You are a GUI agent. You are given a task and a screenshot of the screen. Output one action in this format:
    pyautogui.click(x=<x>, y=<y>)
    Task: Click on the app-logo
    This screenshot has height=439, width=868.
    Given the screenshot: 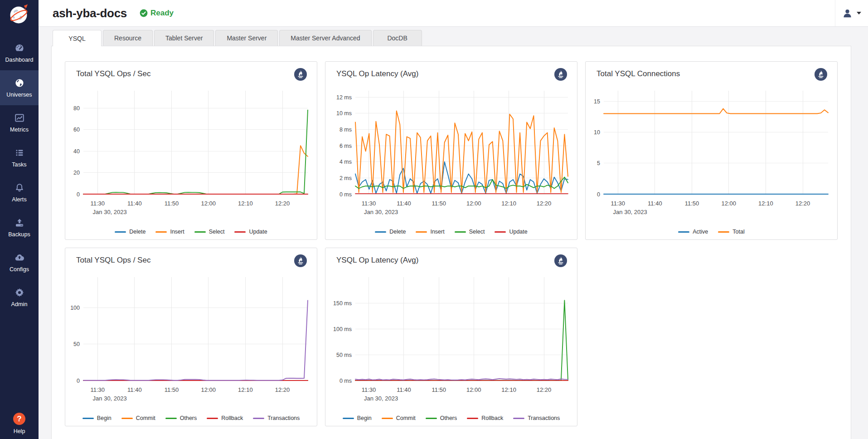 What is the action you would take?
    pyautogui.click(x=19, y=18)
    